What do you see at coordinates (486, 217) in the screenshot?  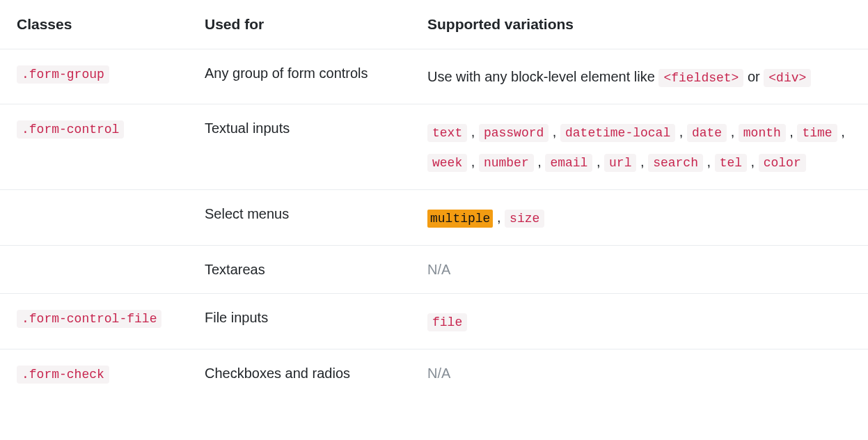 I see `code-list: multiple , size` at bounding box center [486, 217].